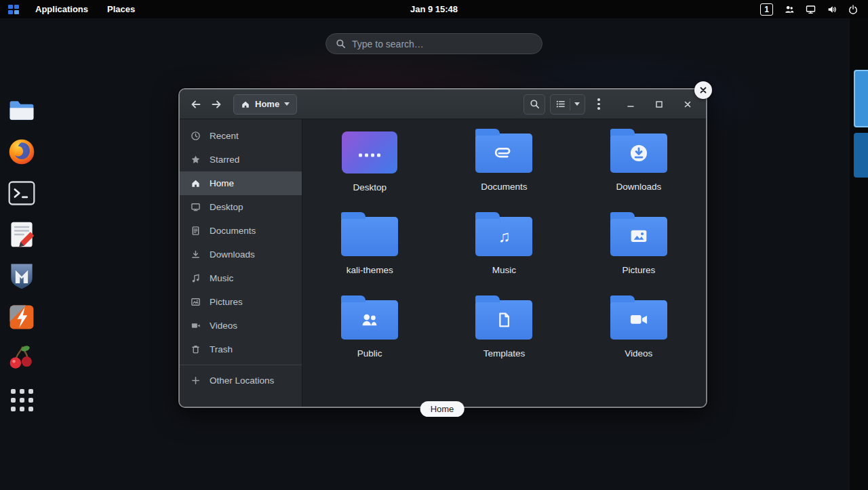 Image resolution: width=868 pixels, height=490 pixels. Describe the element at coordinates (504, 320) in the screenshot. I see `template-document-emblem` at that location.